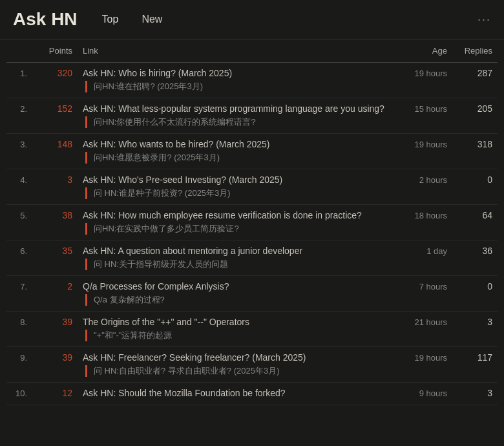 Image resolution: width=504 pixels, height=446 pixels. What do you see at coordinates (475, 213) in the screenshot?
I see `row-replies: 64` at bounding box center [475, 213].